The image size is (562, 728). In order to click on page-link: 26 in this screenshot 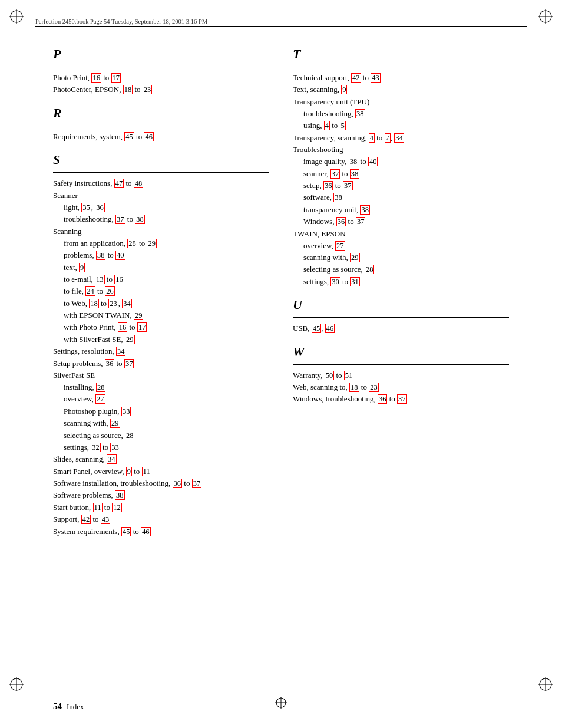, I will do `click(110, 291)`.